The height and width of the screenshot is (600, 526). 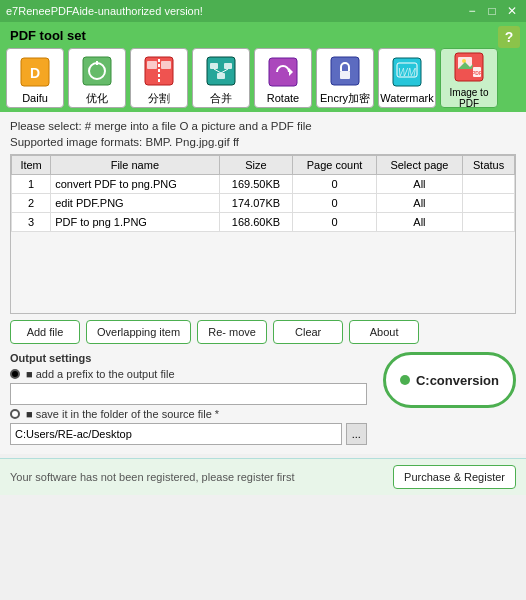 I want to click on table-row: 2 edit PDF.PNG 174.07KB 0 All, so click(x=264, y=204).